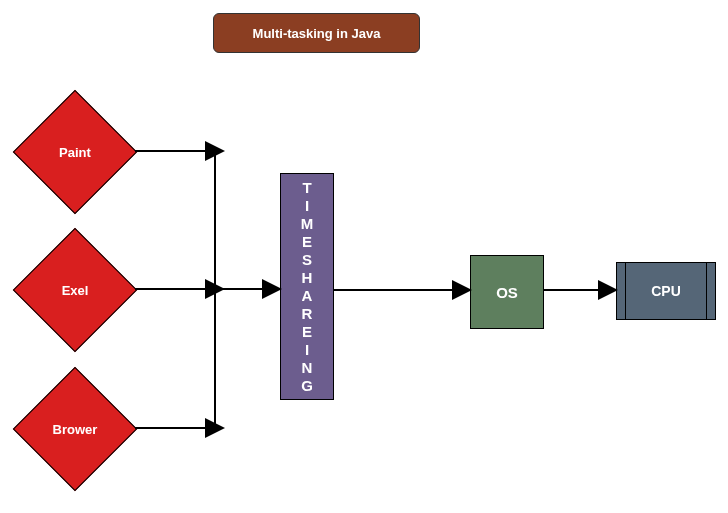  Describe the element at coordinates (306, 188) in the screenshot. I see `ts-char: T` at that location.